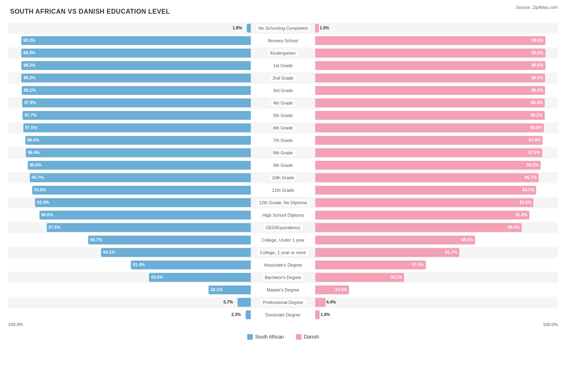 Image resolution: width=566 pixels, height=392 pixels. I want to click on bar-left-label: 87.5%, so click(55, 227).